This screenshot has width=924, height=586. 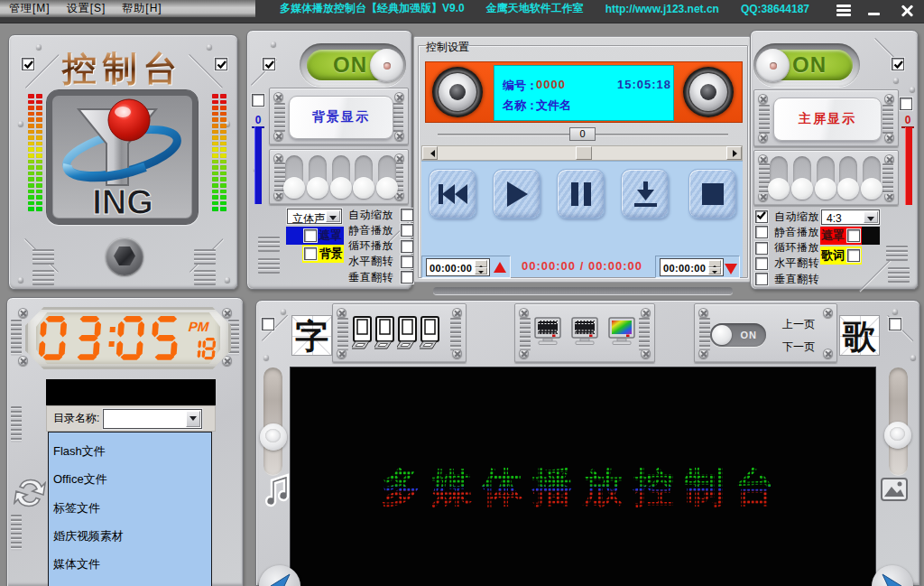 What do you see at coordinates (314, 217) in the screenshot?
I see `audio-mode-select: 立体声` at bounding box center [314, 217].